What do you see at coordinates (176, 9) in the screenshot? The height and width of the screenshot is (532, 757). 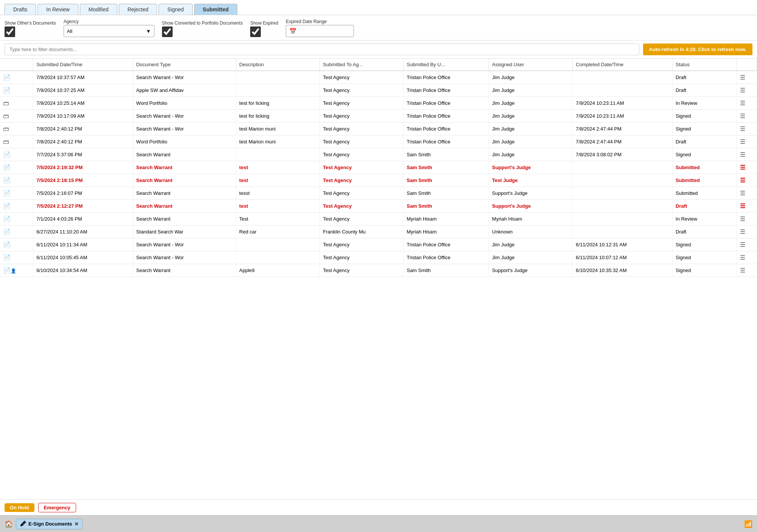 I see `tab-signed: Signed` at bounding box center [176, 9].